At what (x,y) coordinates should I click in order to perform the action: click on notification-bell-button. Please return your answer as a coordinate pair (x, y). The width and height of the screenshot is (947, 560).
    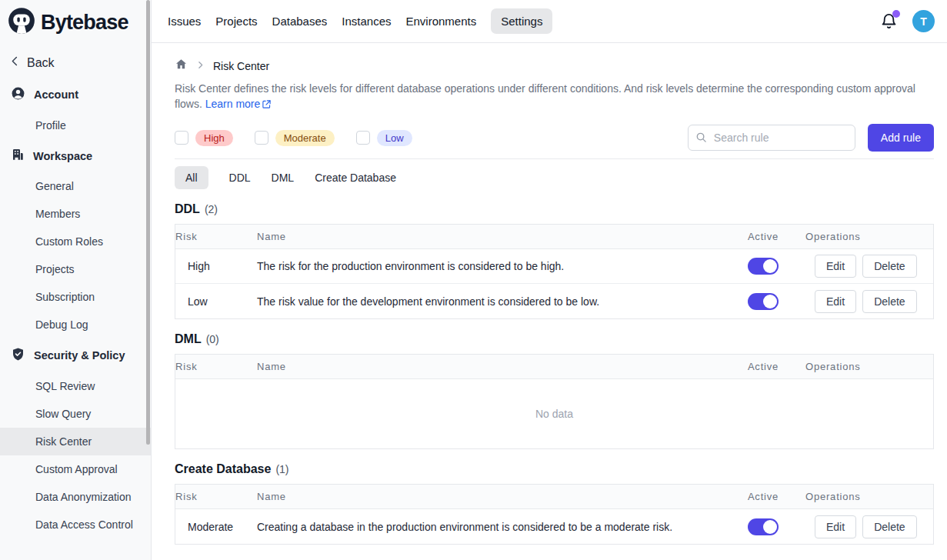
    Looking at the image, I should click on (889, 22).